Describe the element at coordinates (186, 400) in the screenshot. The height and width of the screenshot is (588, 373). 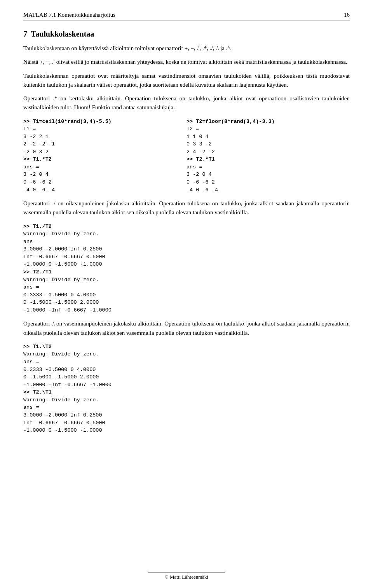
I see `t2-ldiv-t1-warn: Warning: Divide by zero.` at that location.